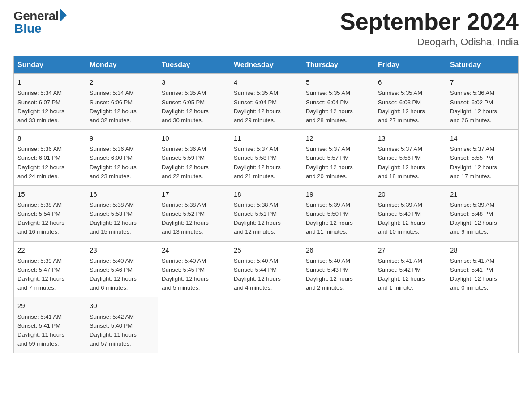 The width and height of the screenshot is (532, 411). I want to click on day-detail: Sunrise: 5:41 AMSunset: 5:42 PMDaylight:…, so click(410, 275).